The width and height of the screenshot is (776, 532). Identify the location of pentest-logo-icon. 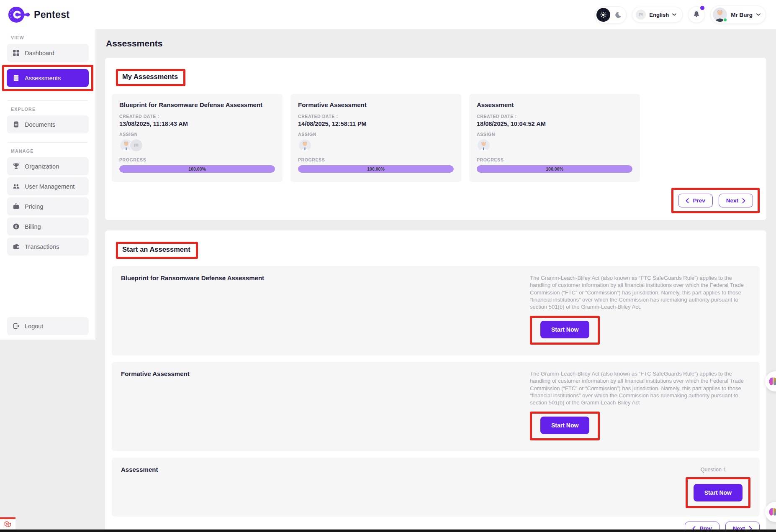
(19, 15).